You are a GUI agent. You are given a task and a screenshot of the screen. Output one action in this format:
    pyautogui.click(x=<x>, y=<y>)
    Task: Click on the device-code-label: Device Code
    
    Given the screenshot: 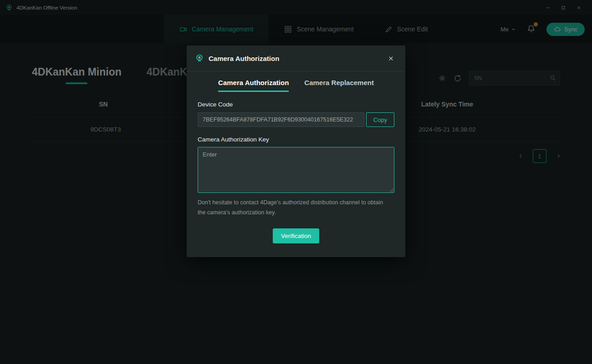 What is the action you would take?
    pyautogui.click(x=296, y=105)
    